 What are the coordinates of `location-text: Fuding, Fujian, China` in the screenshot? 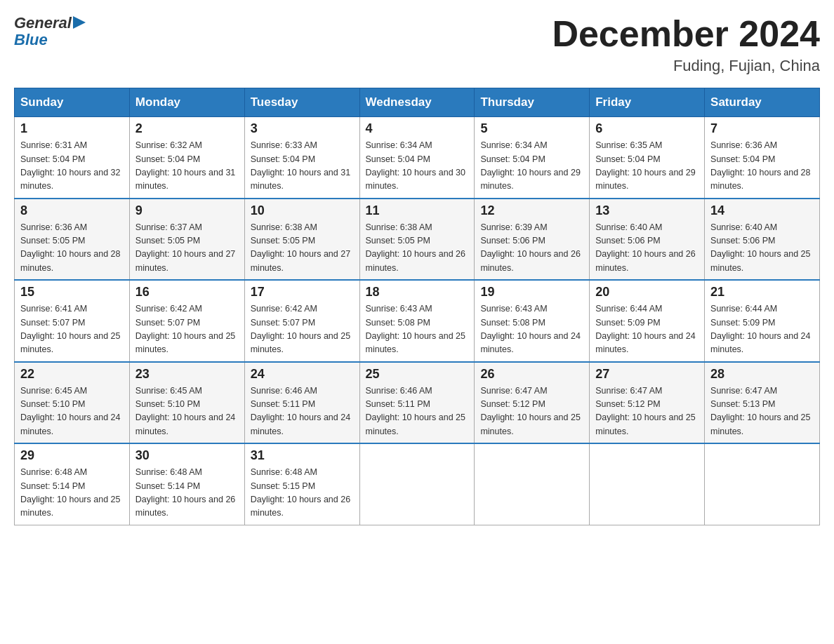 It's located at (686, 66).